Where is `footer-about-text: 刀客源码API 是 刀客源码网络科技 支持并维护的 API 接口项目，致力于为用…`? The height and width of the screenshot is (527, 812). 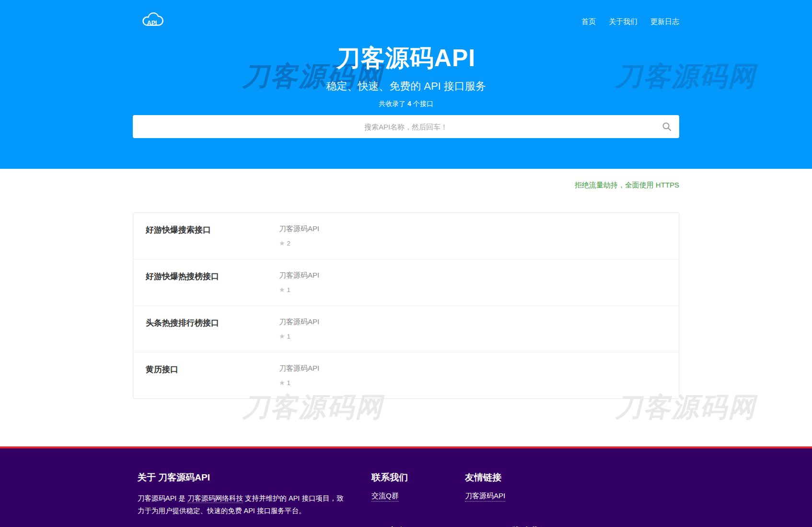
footer-about-text: 刀客源码API 是 刀客源码网络科技 支持并维护的 API 接口项目，致力于为用… is located at coordinates (242, 504).